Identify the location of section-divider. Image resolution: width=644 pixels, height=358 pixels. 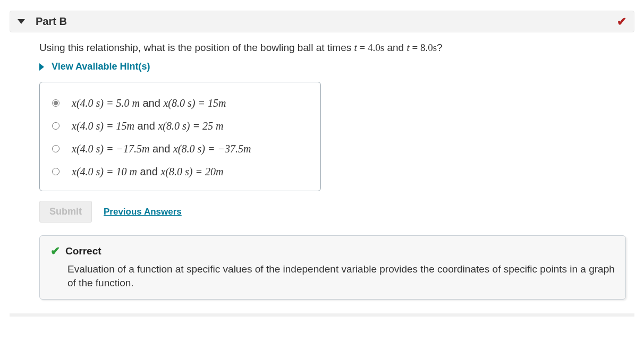
(322, 315).